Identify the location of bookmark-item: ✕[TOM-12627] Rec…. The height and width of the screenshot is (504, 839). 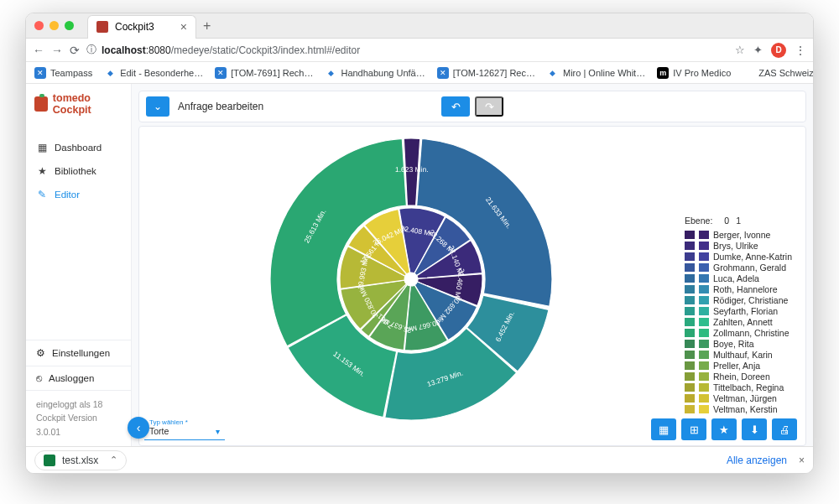
(487, 73).